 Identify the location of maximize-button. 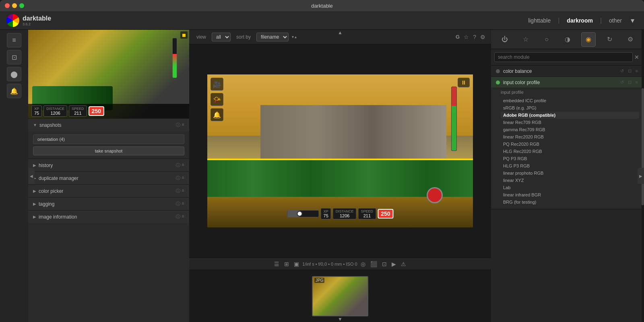
(22, 6).